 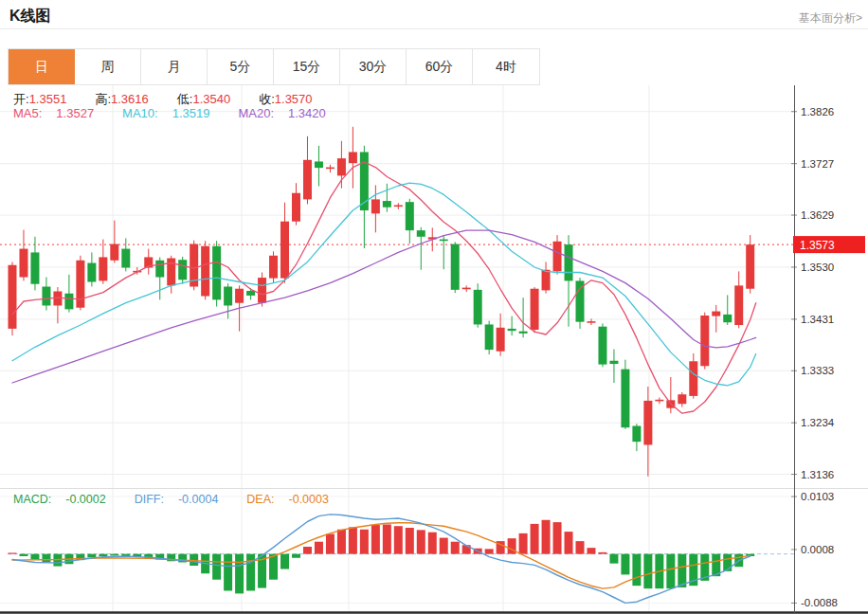 I want to click on page-title: K线图, so click(x=30, y=17).